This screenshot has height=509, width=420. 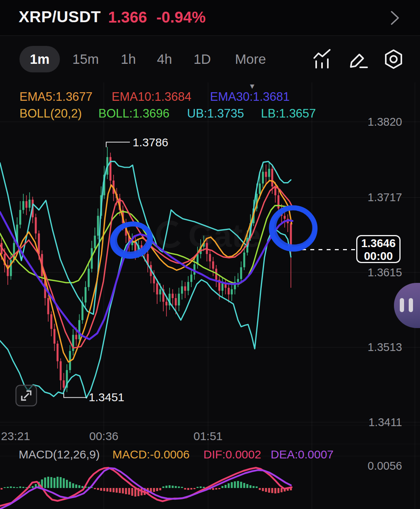 What do you see at coordinates (402, 305) in the screenshot?
I see `handle-bar-icon` at bounding box center [402, 305].